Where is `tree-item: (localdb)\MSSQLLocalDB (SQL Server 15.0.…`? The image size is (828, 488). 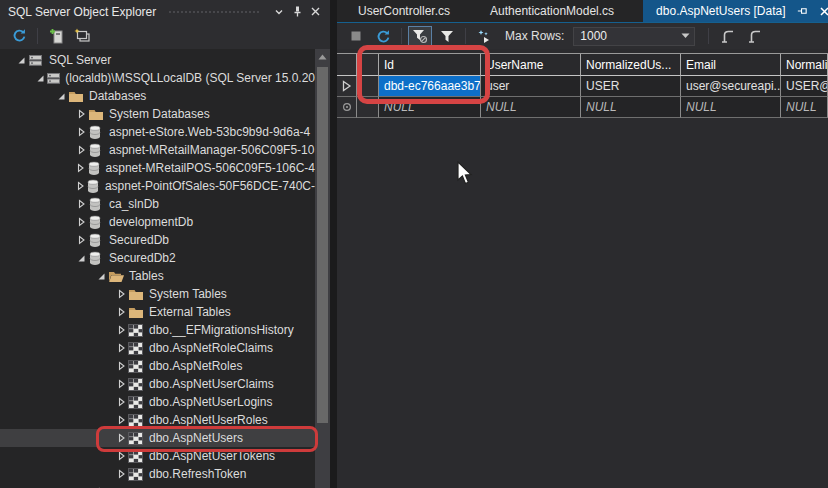
tree-item: (localdb)\MSSQLLocalDB (SQL Server 15.0.… is located at coordinates (158, 78).